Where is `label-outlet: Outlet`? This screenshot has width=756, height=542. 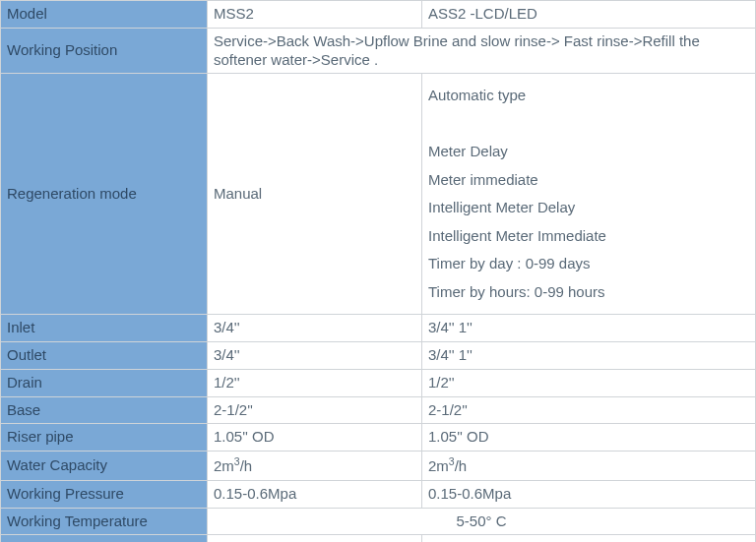
label-outlet: Outlet is located at coordinates (104, 356).